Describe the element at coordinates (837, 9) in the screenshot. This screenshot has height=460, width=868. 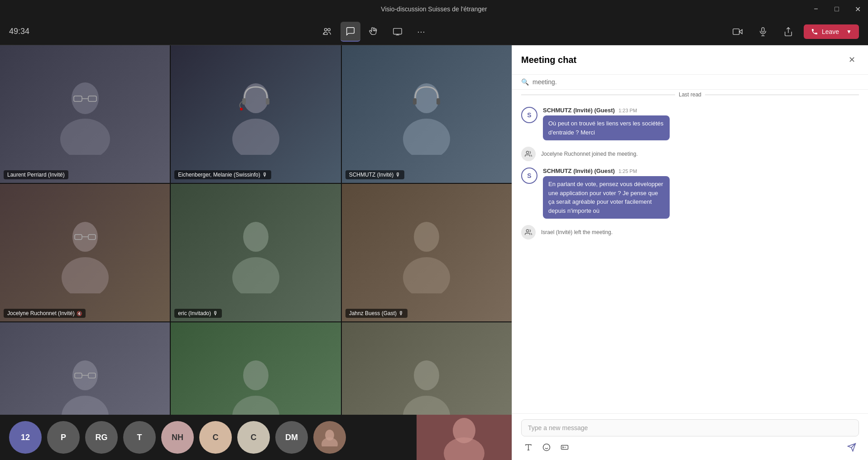
I see `window-controls: − □ ✕` at that location.